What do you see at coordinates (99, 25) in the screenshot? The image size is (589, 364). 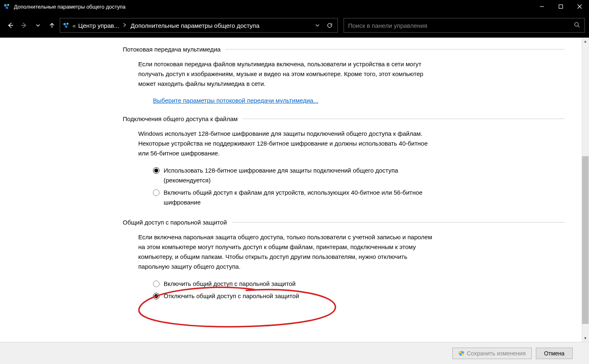 I see `breadcrumb-item-control-center: Центр управ...` at bounding box center [99, 25].